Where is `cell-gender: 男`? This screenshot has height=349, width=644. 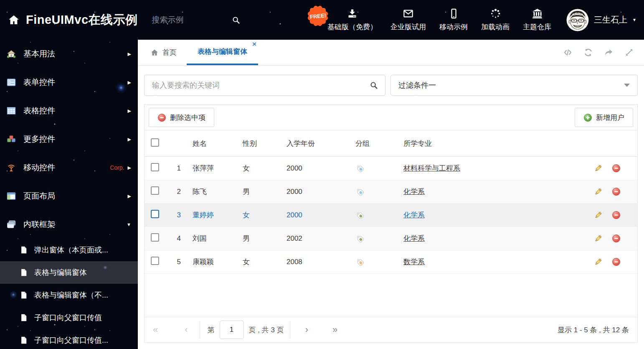 cell-gender: 男 is located at coordinates (265, 238).